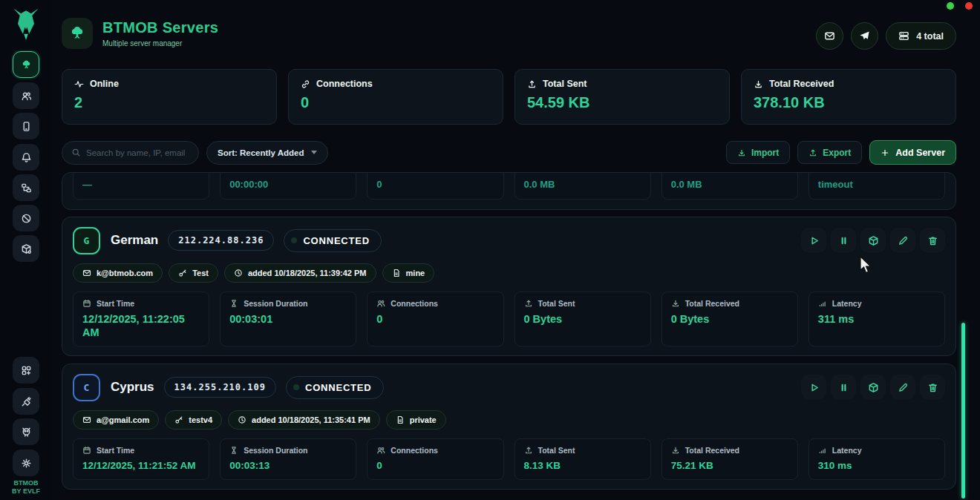 This screenshot has width=980, height=500. I want to click on search-icon, so click(76, 153).